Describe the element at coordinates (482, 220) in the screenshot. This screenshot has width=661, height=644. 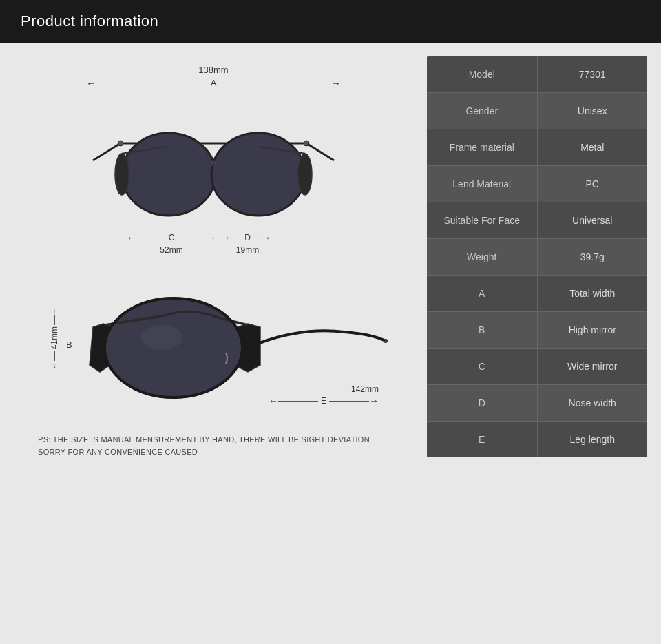
I see `spec-label: Suitable For Face` at that location.